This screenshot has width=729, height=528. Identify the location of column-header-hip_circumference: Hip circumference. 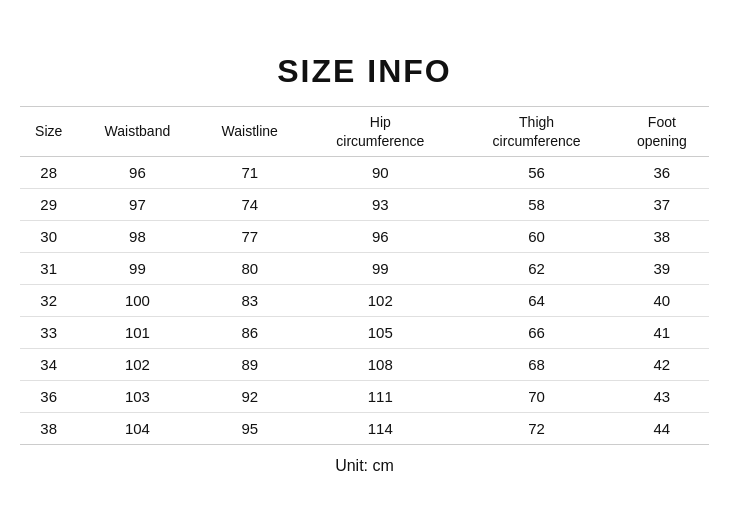
(380, 132).